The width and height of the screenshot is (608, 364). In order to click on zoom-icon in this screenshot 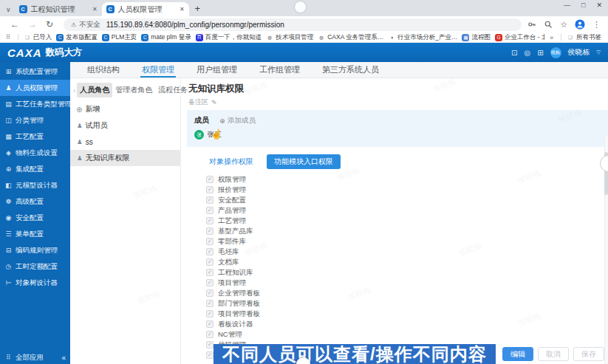, I will do `click(548, 24)`.